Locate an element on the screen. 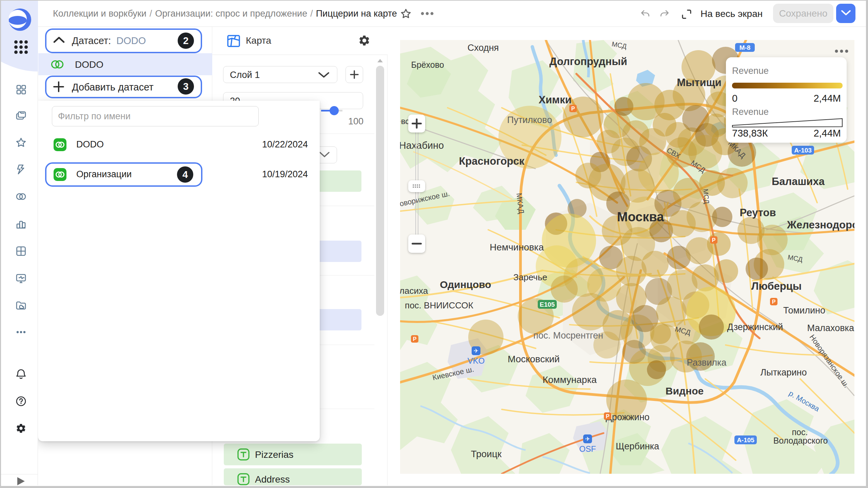 Image resolution: width=868 pixels, height=488 pixels. svg-text: Железнодоро is located at coordinates (821, 225).